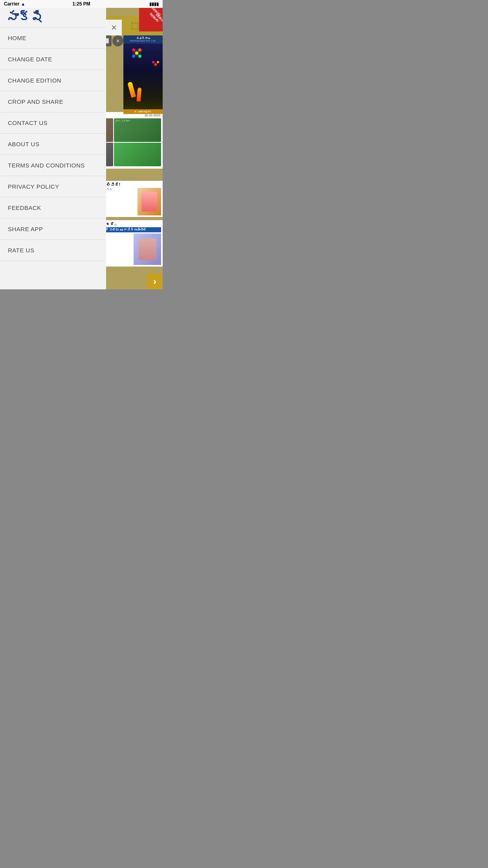  What do you see at coordinates (53, 250) in the screenshot?
I see `menu-item-rate-us: RATE US` at bounding box center [53, 250].